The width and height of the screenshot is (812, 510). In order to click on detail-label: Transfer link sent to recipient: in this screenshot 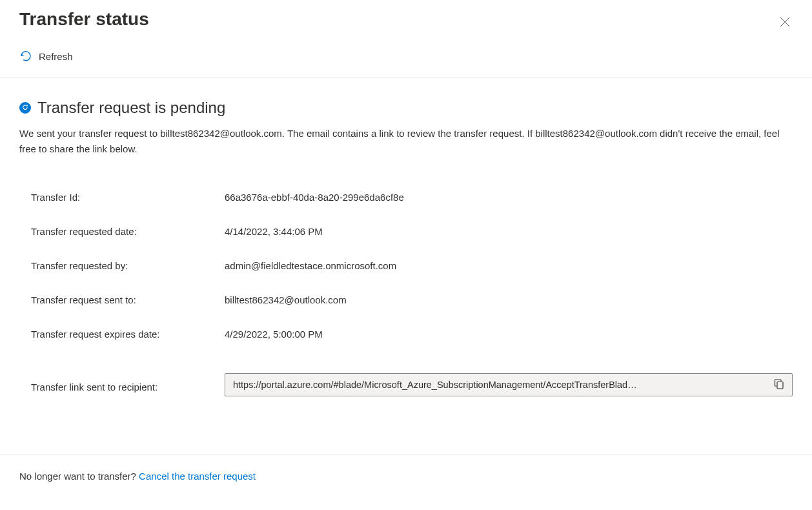, I will do `click(128, 385)`.